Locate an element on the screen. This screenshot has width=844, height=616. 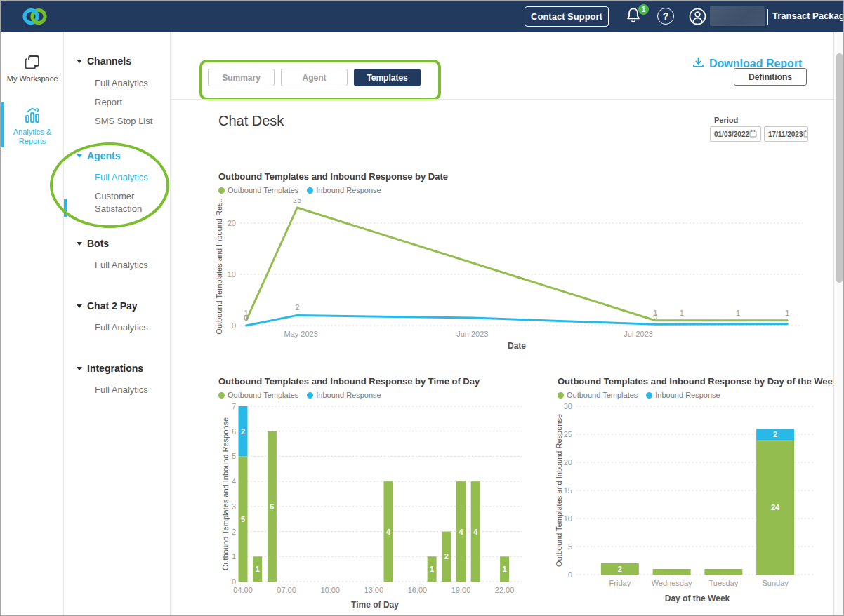
svg-text: 20 is located at coordinates (568, 462).